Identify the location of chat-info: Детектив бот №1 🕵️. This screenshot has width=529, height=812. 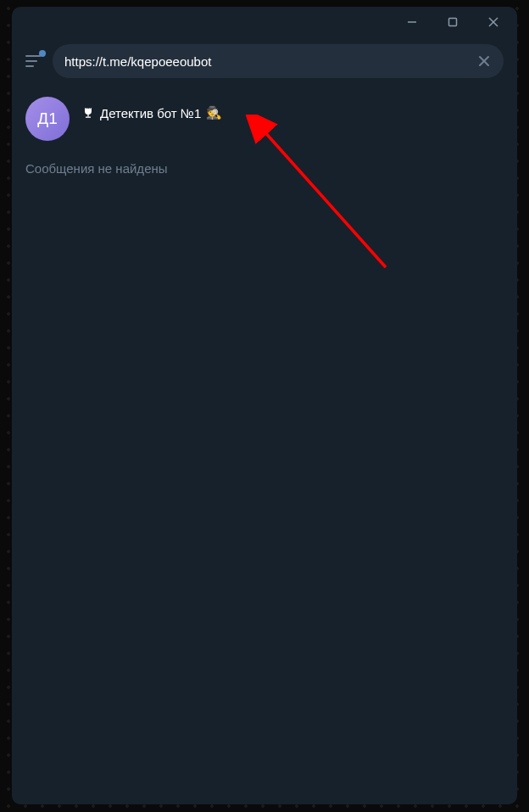
(292, 119).